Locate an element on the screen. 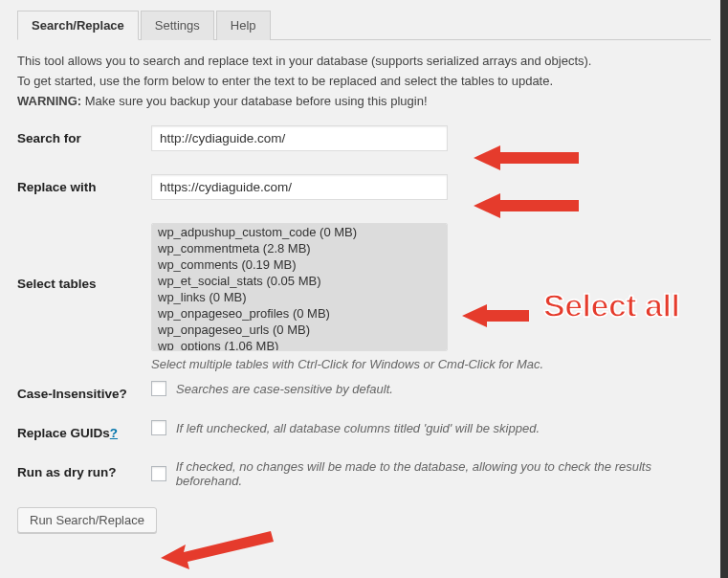  guids-hint: If left unchecked, all database columns … is located at coordinates (358, 429).